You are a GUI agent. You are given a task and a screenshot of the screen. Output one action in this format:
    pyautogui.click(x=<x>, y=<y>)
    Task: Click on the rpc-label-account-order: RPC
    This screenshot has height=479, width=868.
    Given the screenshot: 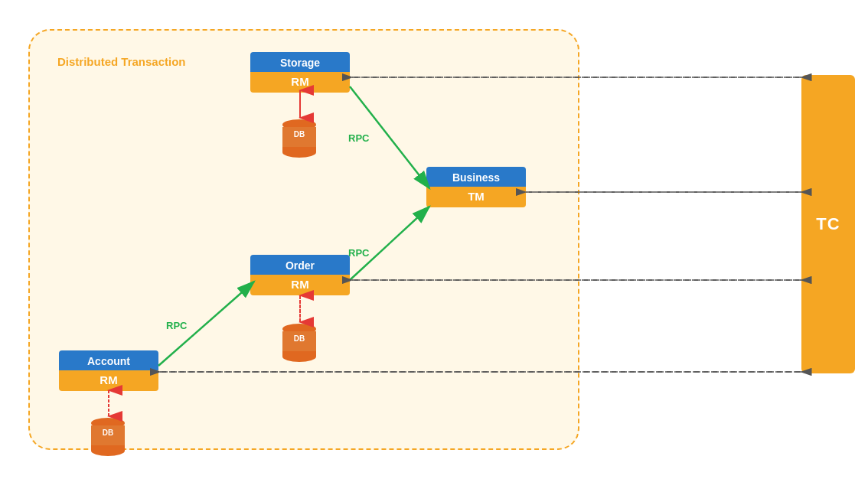 What is the action you would take?
    pyautogui.click(x=176, y=326)
    